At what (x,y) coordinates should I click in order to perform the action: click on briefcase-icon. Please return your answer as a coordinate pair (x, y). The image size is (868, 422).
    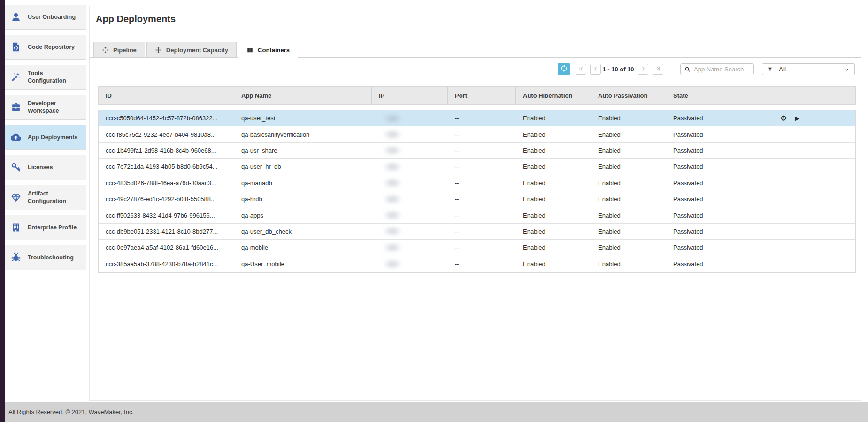
    Looking at the image, I should click on (16, 107).